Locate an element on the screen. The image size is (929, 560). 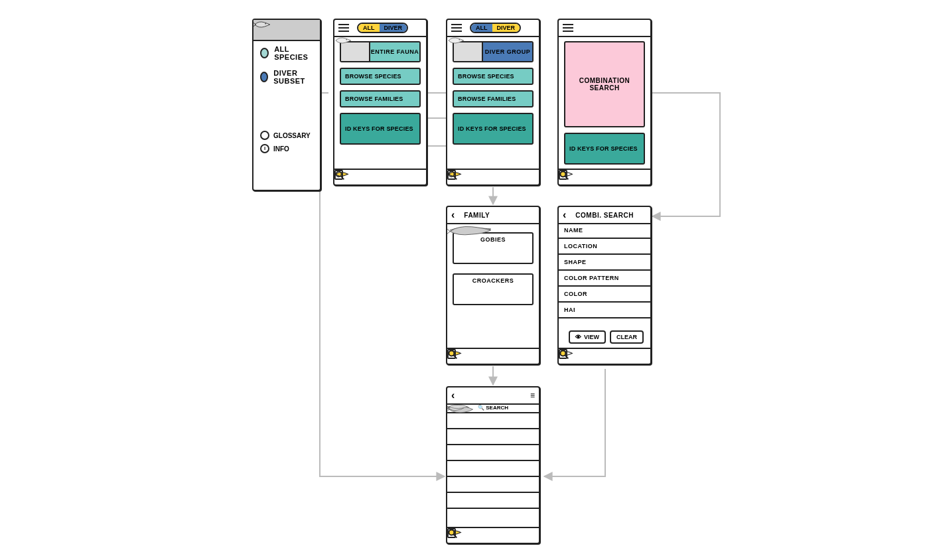
filter-habitat: HABITAT is located at coordinates (605, 310).